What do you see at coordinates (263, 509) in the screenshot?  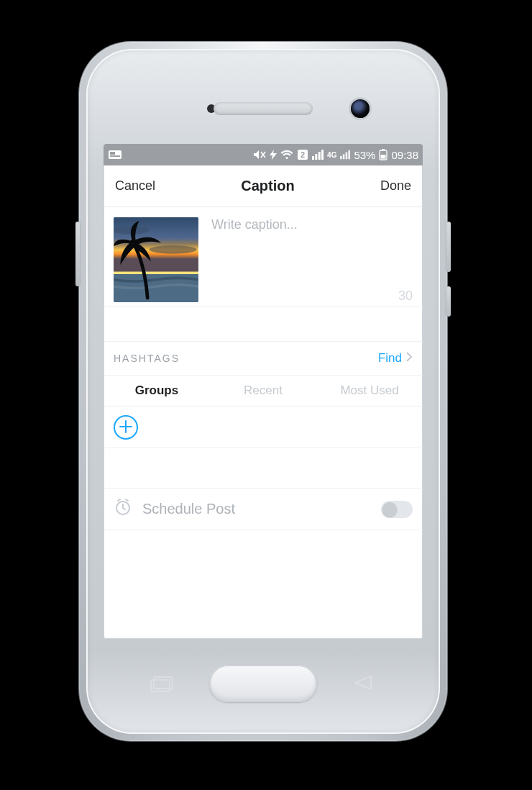 I see `schedule-row: Schedule Post` at bounding box center [263, 509].